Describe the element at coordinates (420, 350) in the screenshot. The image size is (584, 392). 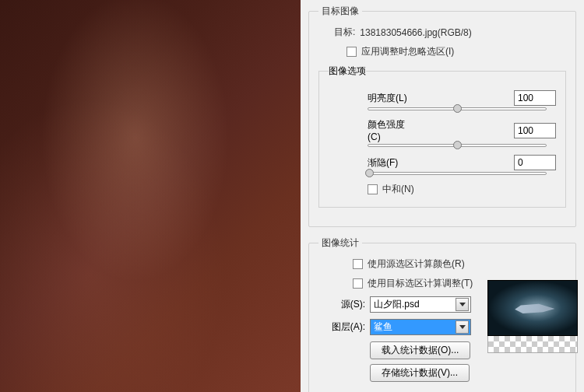
I see `load-statistics-button: 载入统计数据(O)...` at that location.